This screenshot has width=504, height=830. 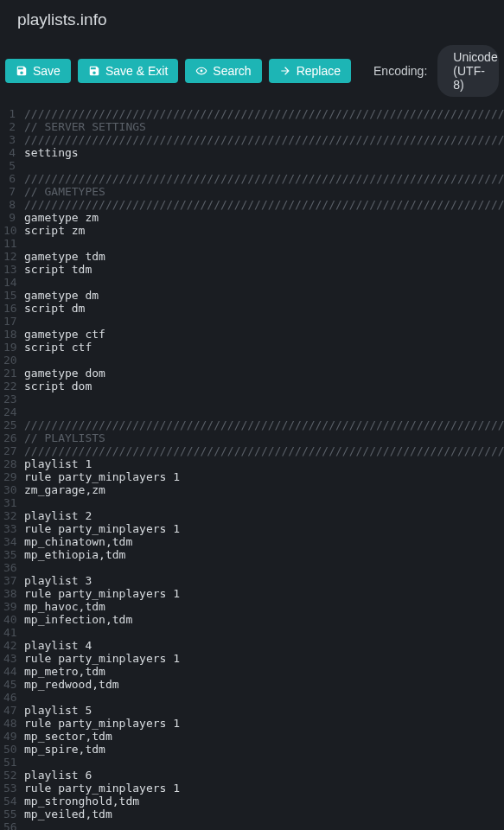 What do you see at coordinates (265, 671) in the screenshot?
I see `code-line: mp_metro,tdm` at bounding box center [265, 671].